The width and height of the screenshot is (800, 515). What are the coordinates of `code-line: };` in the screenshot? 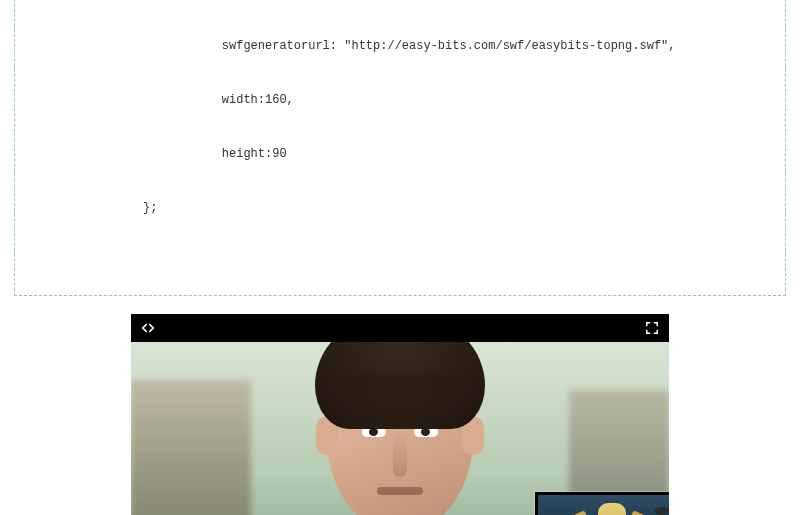 It's located at (400, 208).